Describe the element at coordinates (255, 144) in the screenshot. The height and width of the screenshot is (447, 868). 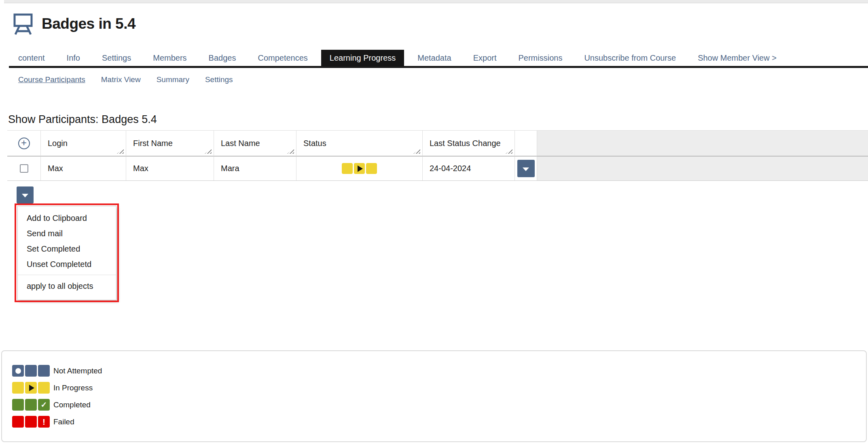
I see `column-header-last-name: Last Name` at that location.